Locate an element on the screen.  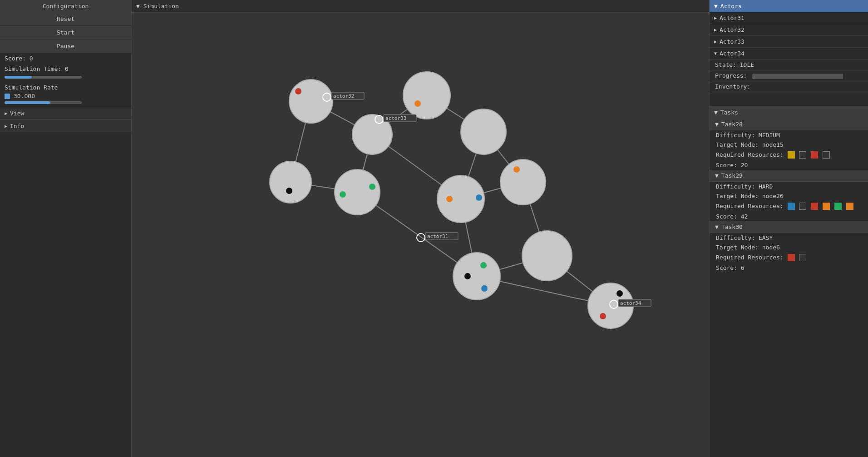
task30-header: ▼ Task30 is located at coordinates (789, 227).